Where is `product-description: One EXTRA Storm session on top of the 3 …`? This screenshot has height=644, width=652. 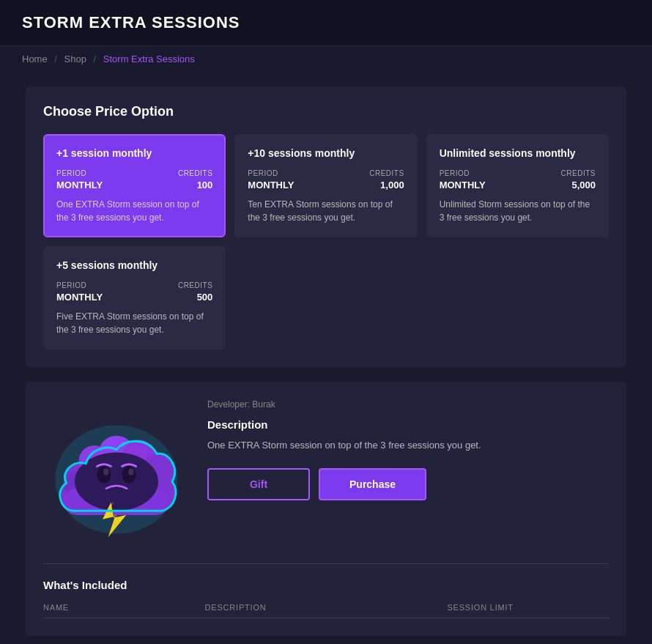 product-description: One EXTRA Storm session on top of the 3 … is located at coordinates (408, 445).